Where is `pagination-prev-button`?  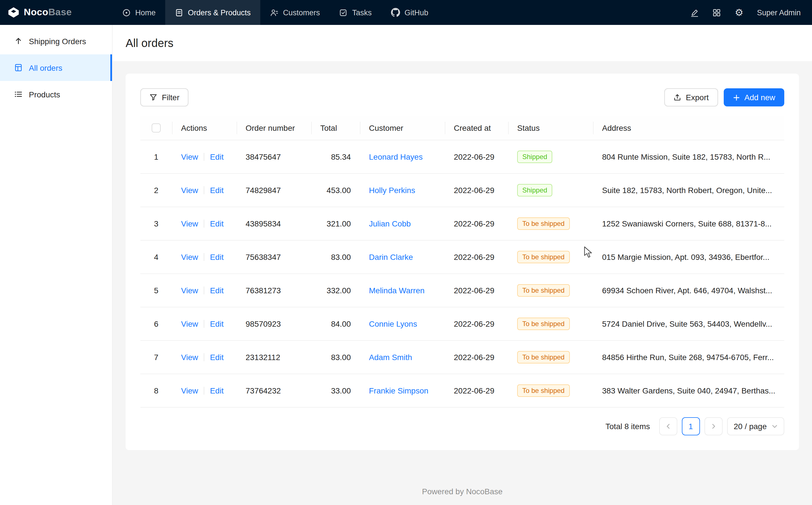 pagination-prev-button is located at coordinates (668, 427).